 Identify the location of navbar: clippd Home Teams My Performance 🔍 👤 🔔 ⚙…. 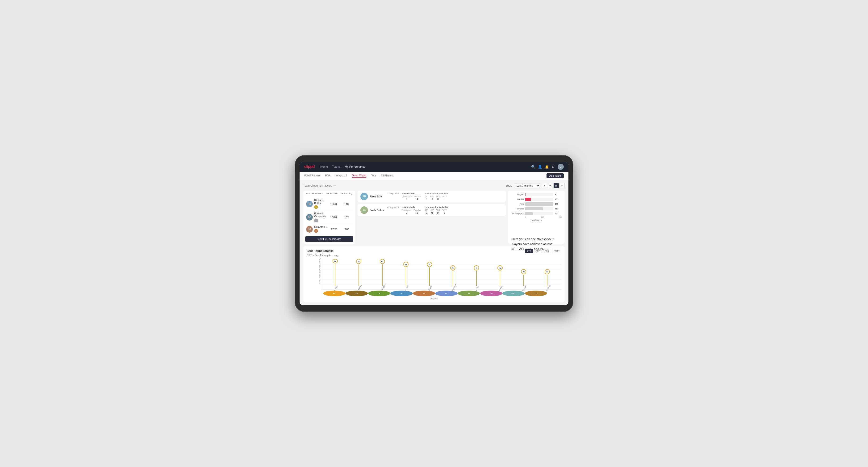
(434, 167).